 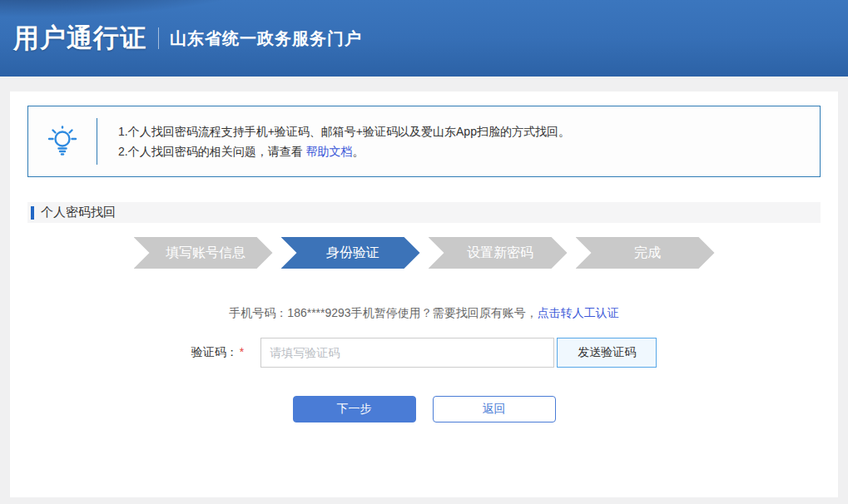 What do you see at coordinates (241, 352) in the screenshot?
I see `required-mark: *` at bounding box center [241, 352].